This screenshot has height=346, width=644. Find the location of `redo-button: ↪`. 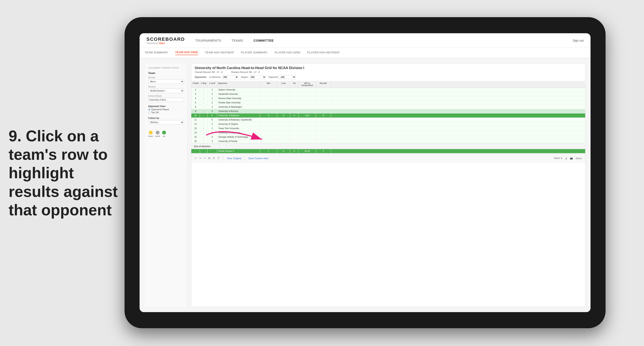

redo-button: ↪ is located at coordinates (200, 158).